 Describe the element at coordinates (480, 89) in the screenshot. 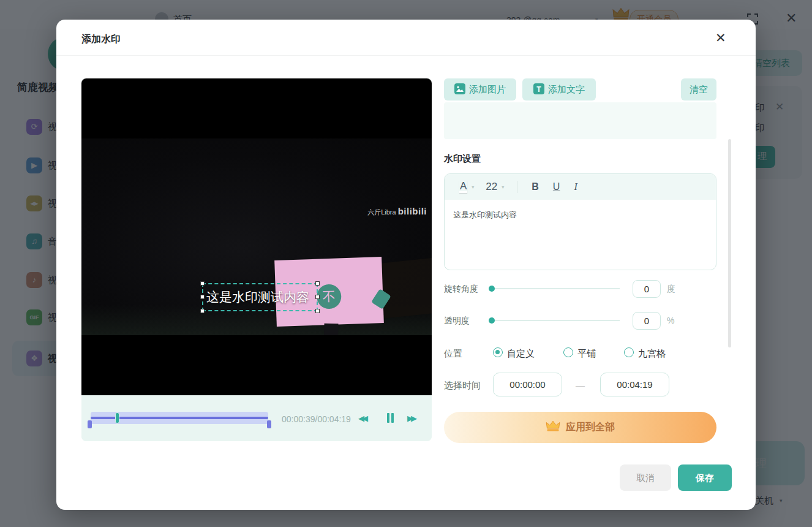

I see `add-image-button: 添加图片` at that location.